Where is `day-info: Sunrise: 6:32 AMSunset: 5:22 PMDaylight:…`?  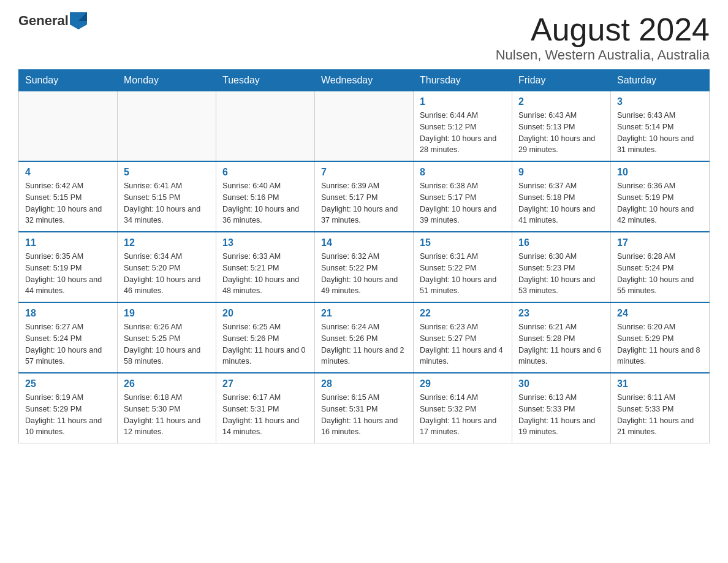
day-info: Sunrise: 6:32 AMSunset: 5:22 PMDaylight:… is located at coordinates (364, 274).